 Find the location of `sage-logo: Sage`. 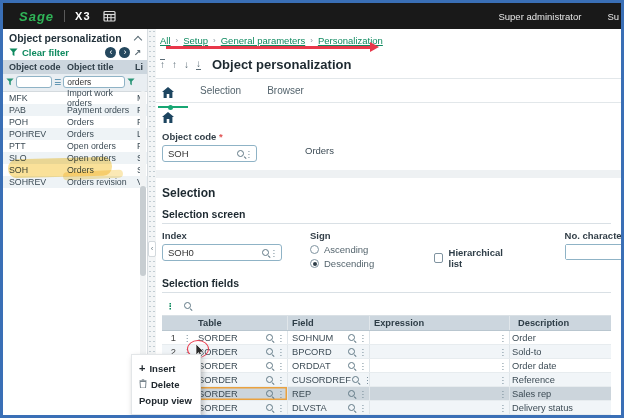

sage-logo: Sage is located at coordinates (36, 16).